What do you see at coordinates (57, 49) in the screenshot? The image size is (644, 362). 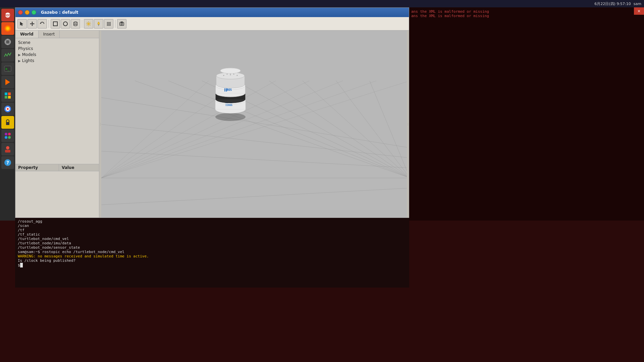 I see `tree-physics: Physics` at bounding box center [57, 49].